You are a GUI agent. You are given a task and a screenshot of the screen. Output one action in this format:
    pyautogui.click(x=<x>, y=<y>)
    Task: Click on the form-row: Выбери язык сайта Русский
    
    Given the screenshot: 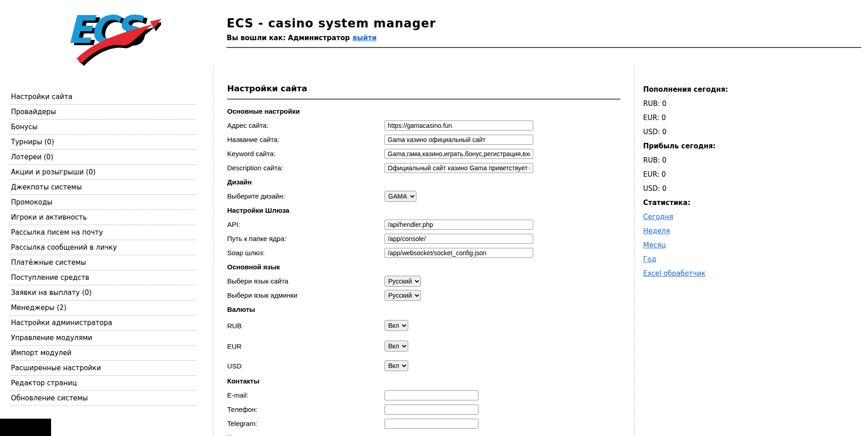 What is the action you would take?
    pyautogui.click(x=424, y=281)
    